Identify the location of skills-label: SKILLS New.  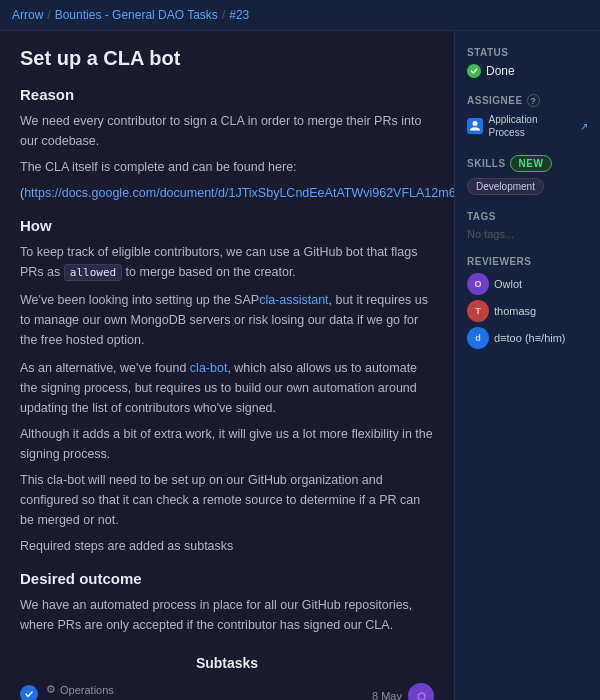
(528, 164).